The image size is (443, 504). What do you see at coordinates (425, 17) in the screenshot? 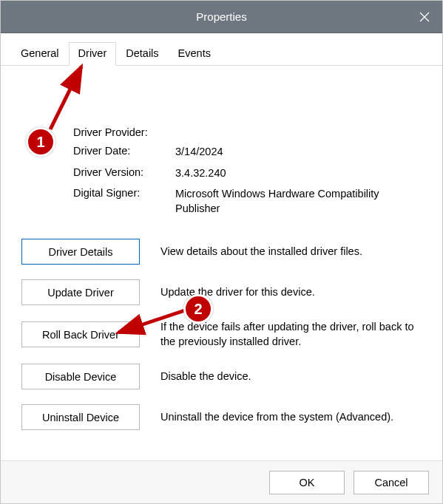
I see `close-icon` at bounding box center [425, 17].